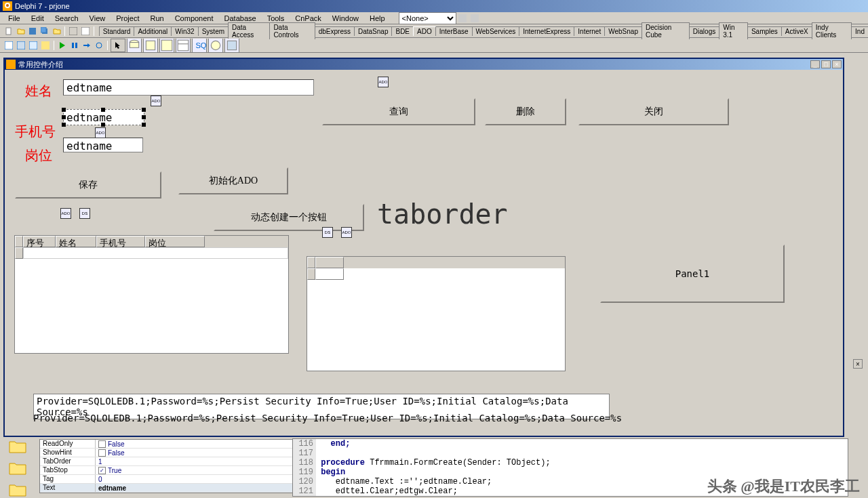  What do you see at coordinates (526, 112) in the screenshot?
I see `delete-button: 删除` at bounding box center [526, 112].